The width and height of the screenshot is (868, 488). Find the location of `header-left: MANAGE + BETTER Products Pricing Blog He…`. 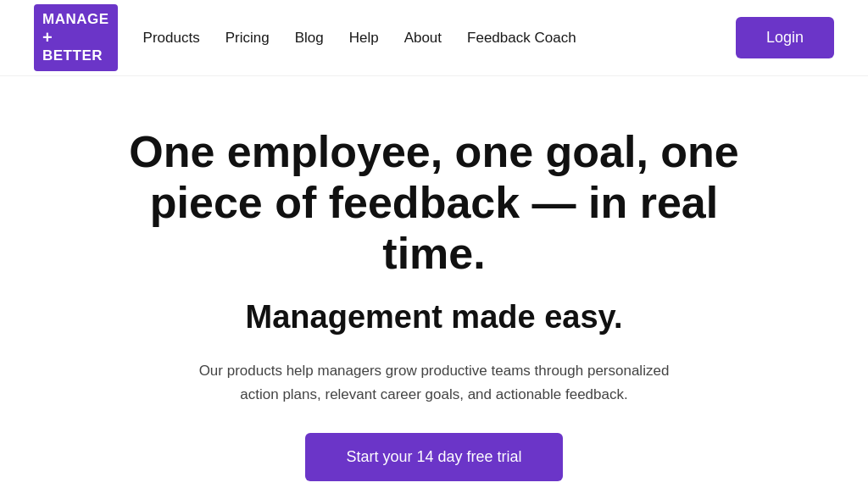

header-left: MANAGE + BETTER Products Pricing Blog He… is located at coordinates (305, 37).